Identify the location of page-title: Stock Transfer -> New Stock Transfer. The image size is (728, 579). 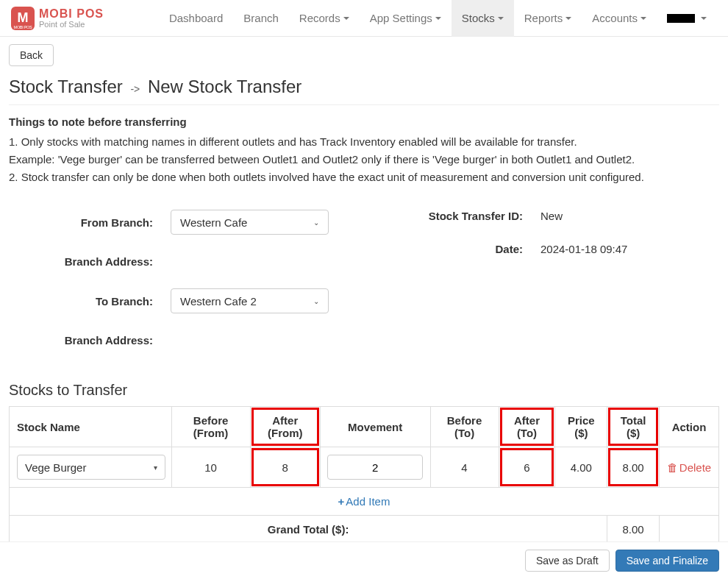
(364, 87).